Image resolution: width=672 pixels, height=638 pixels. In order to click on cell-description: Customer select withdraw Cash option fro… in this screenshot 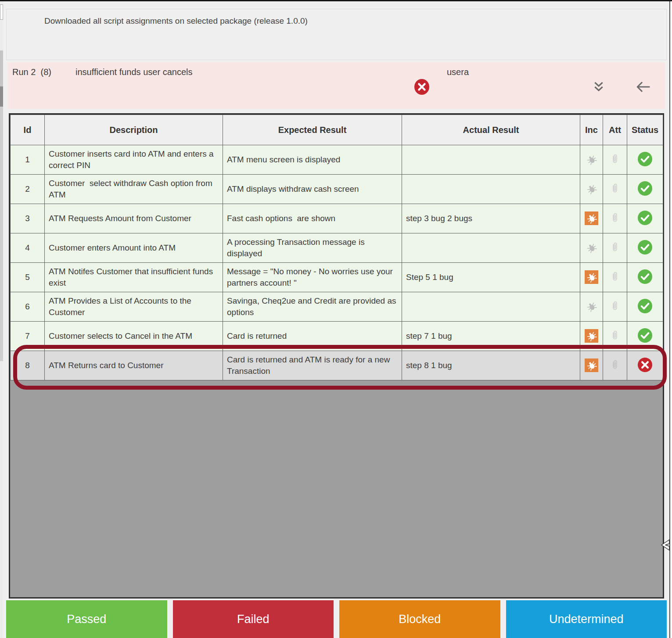, I will do `click(134, 190)`.